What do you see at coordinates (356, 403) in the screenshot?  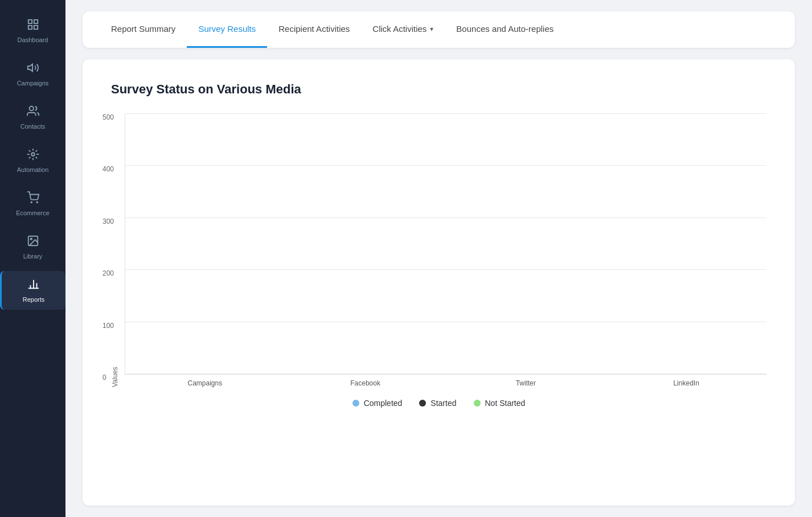 I see `legend-dot-completed` at bounding box center [356, 403].